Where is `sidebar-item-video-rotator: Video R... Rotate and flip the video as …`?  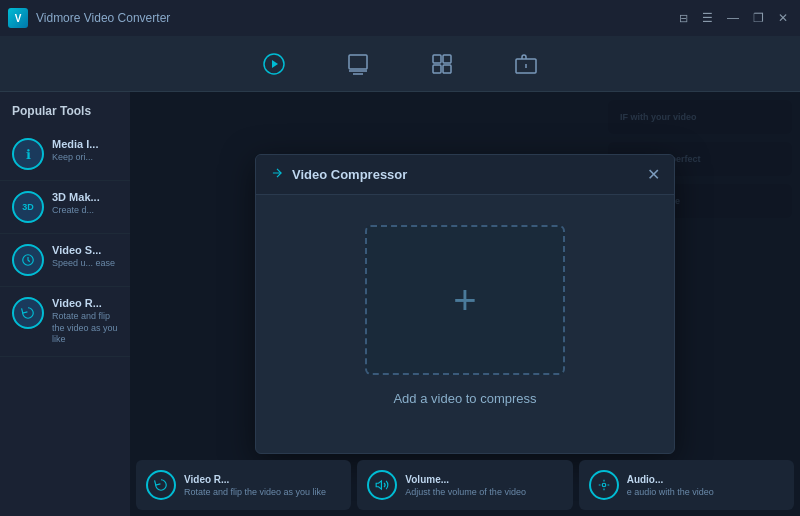 sidebar-item-video-rotator: Video R... Rotate and flip the video as … is located at coordinates (65, 322).